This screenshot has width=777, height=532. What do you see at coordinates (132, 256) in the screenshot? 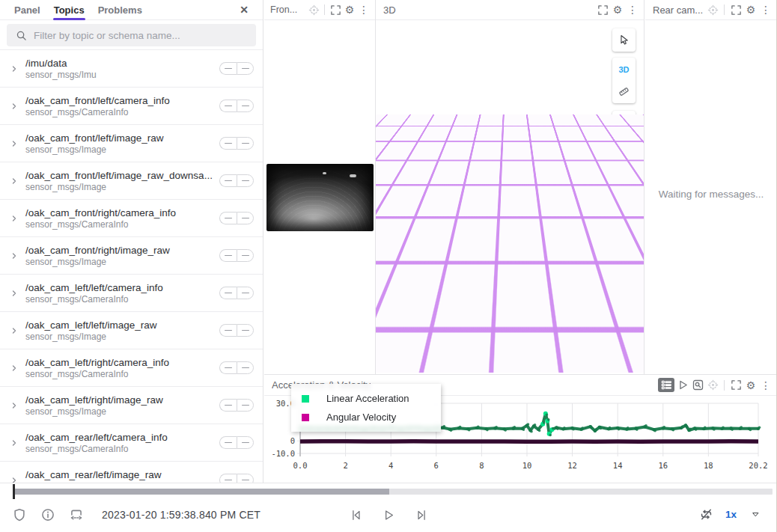
I see `topic-row: /oak_cam_front/right/image_rawsensor_msg…` at bounding box center [132, 256].